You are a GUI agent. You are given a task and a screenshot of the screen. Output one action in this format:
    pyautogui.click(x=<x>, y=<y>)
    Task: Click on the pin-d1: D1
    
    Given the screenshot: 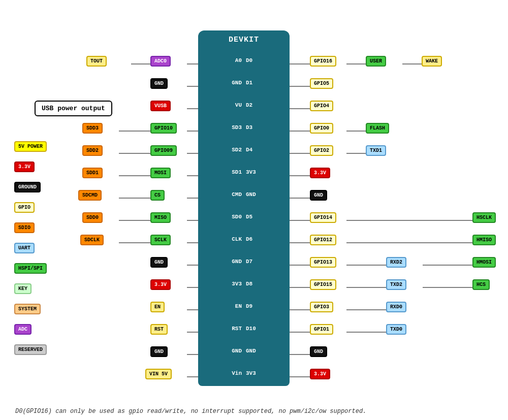 What is the action you would take?
    pyautogui.click(x=265, y=83)
    